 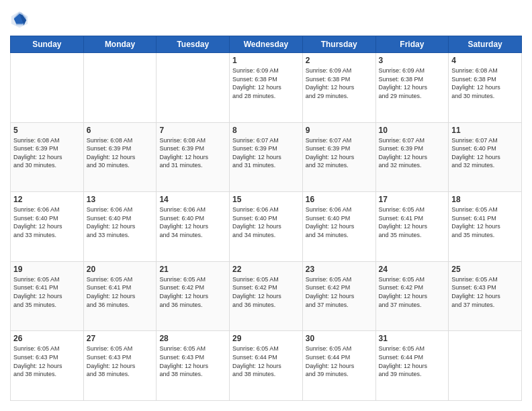 What do you see at coordinates (485, 269) in the screenshot?
I see `day-number: 25` at bounding box center [485, 269].